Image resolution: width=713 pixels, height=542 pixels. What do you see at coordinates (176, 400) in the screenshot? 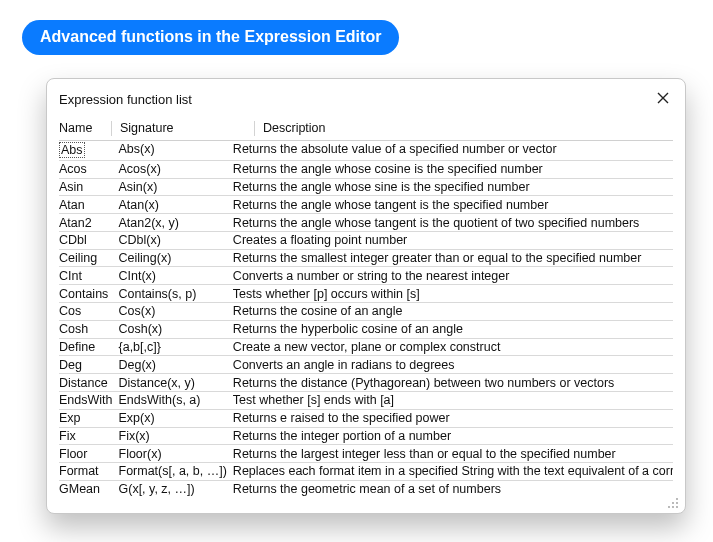
I see `cell-signature: EndsWith(s, a)` at bounding box center [176, 400].